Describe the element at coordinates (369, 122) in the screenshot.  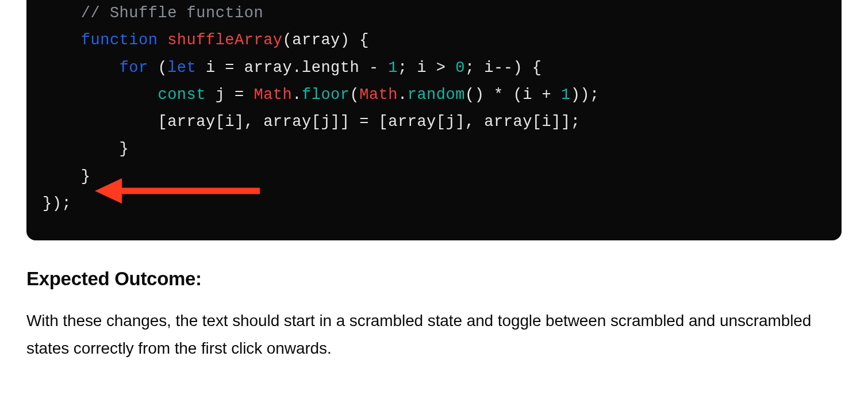
I see `code-swap-line: [array[i], array[j]] = [array[j], array[…` at that location.